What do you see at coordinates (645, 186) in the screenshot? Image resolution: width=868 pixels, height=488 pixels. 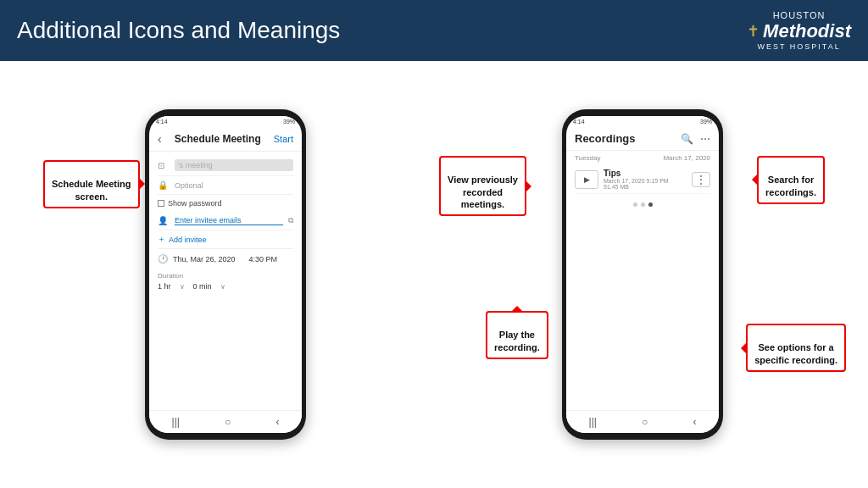 I see `recording-size: 91.45 MB` at bounding box center [645, 186].